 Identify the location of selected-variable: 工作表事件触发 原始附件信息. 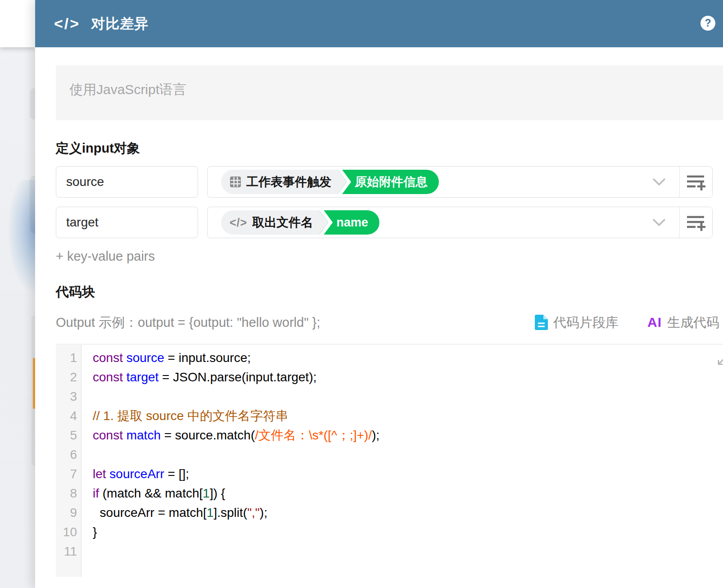
(423, 182).